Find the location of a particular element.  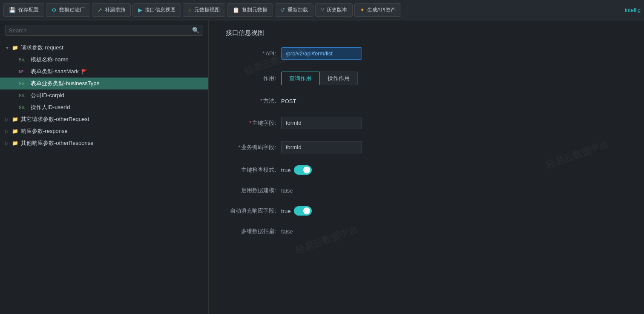

form-row-data_model: 启用数据建模:false is located at coordinates (426, 190).